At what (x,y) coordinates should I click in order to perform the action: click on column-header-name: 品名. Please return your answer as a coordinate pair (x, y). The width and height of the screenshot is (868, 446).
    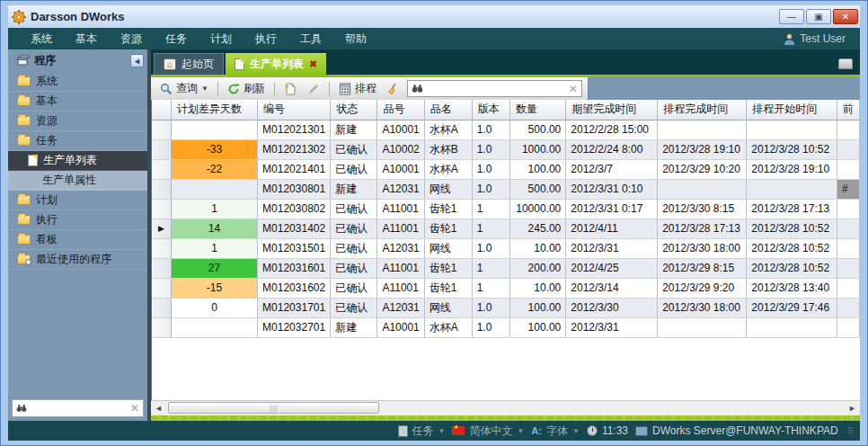
    Looking at the image, I should click on (447, 110).